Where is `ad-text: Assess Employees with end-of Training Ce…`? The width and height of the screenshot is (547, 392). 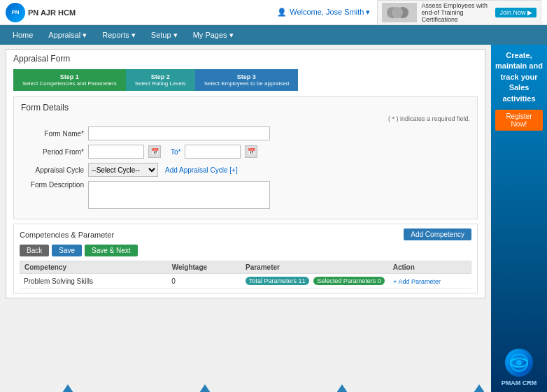 ad-text: Assess Employees with end-of Training Ce… is located at coordinates (456, 13).